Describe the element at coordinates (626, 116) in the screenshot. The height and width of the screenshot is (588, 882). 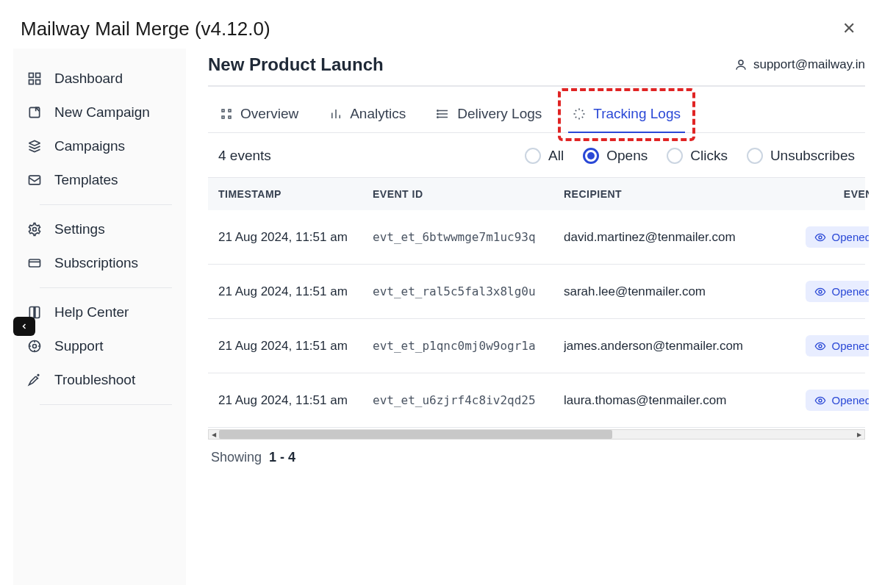
I see `tab-tracking-logs: Tracking Logs` at that location.